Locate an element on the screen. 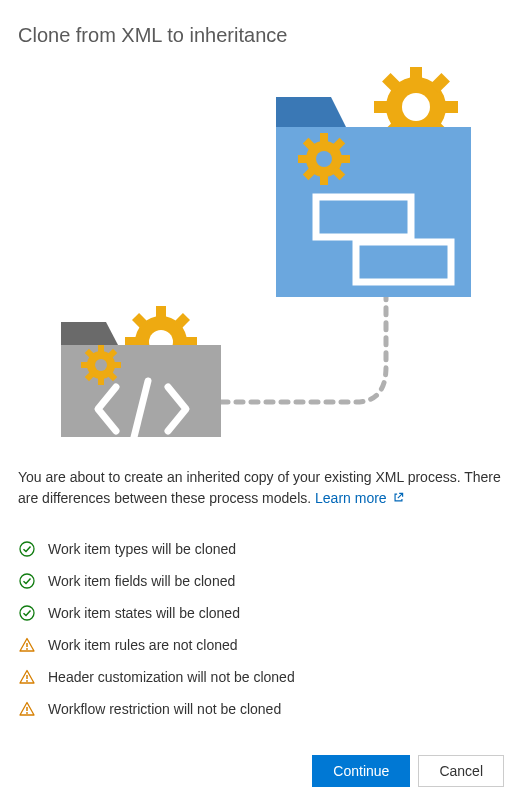 Image resolution: width=522 pixels, height=800 pixels. cancel-button: Cancel is located at coordinates (461, 771).